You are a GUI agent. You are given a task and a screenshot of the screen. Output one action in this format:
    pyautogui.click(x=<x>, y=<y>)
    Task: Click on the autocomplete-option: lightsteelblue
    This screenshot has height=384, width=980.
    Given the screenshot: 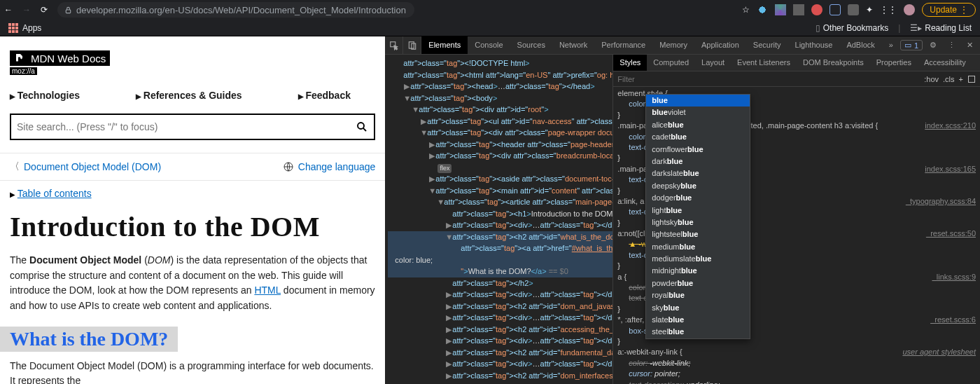 What is the action you would take?
    pyautogui.click(x=698, y=234)
    